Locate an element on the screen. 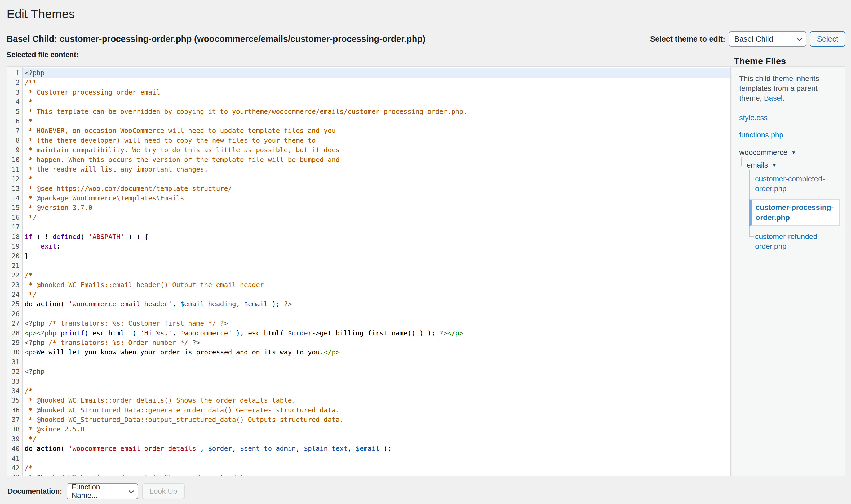  parent-theme-link: Basel is located at coordinates (773, 98).